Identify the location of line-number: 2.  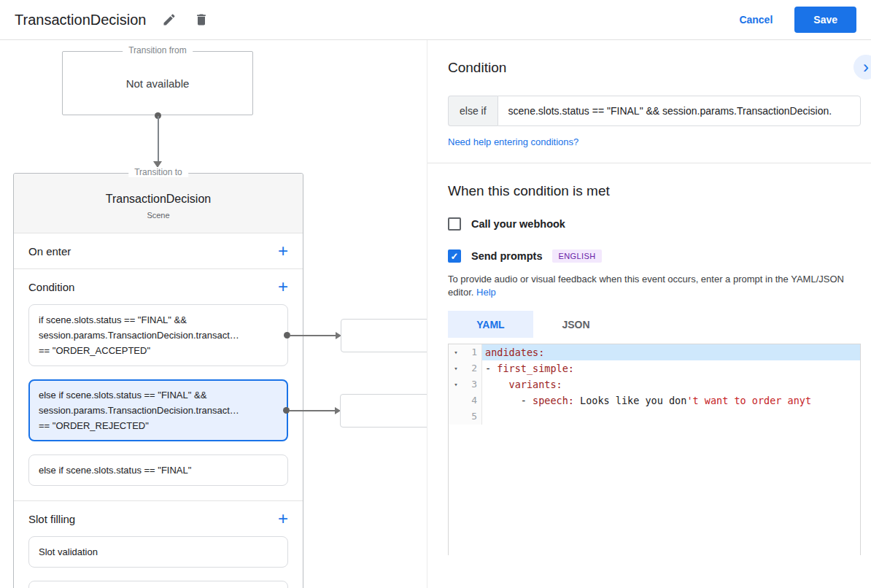
(473, 368).